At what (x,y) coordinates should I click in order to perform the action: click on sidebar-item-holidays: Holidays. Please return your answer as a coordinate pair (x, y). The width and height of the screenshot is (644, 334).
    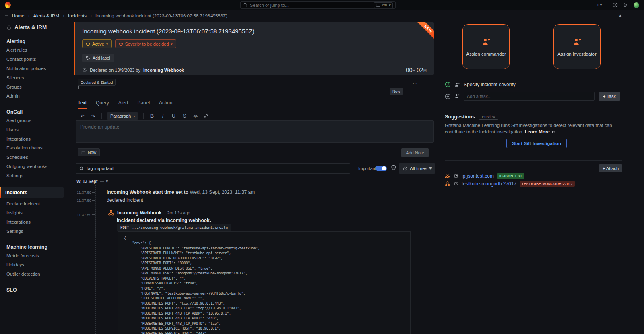
    Looking at the image, I should click on (33, 265).